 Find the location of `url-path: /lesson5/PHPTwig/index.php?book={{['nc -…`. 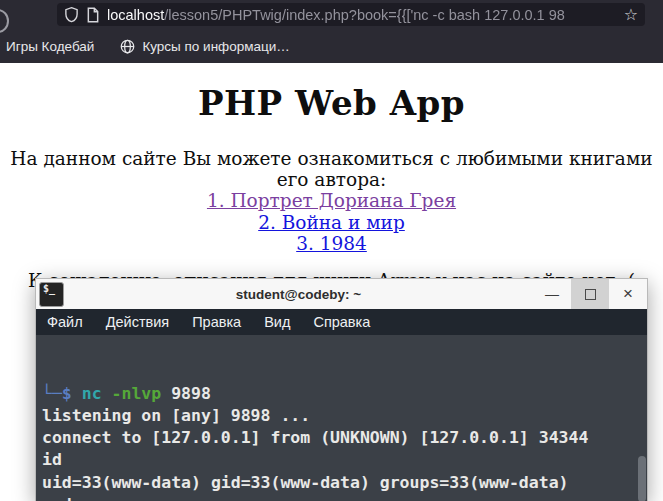

url-path: /lesson5/PHPTwig/index.php?book={{['nc -… is located at coordinates (364, 15).